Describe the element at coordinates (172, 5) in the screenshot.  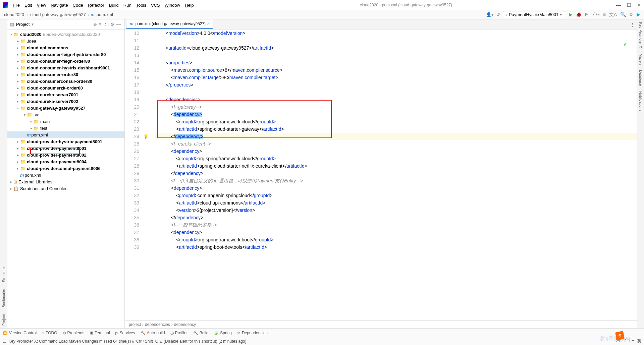
I see `menu-window: Window` at that location.